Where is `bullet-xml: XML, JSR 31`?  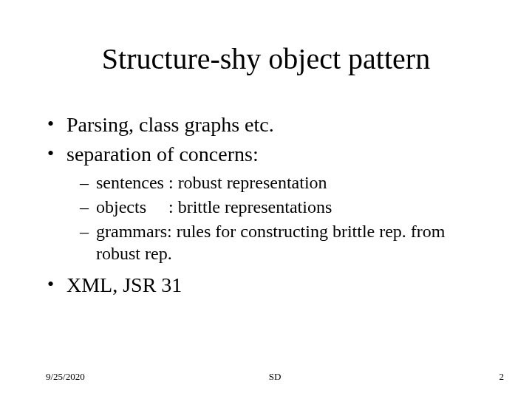 bullet-xml: XML, JSR 31 is located at coordinates (267, 285).